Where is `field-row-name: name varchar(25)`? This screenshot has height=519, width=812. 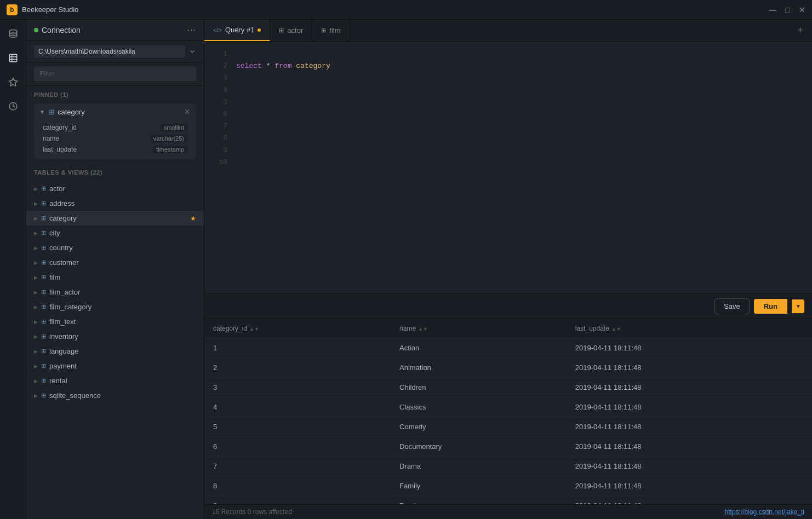
field-row-name: name varchar(25) is located at coordinates (115, 139).